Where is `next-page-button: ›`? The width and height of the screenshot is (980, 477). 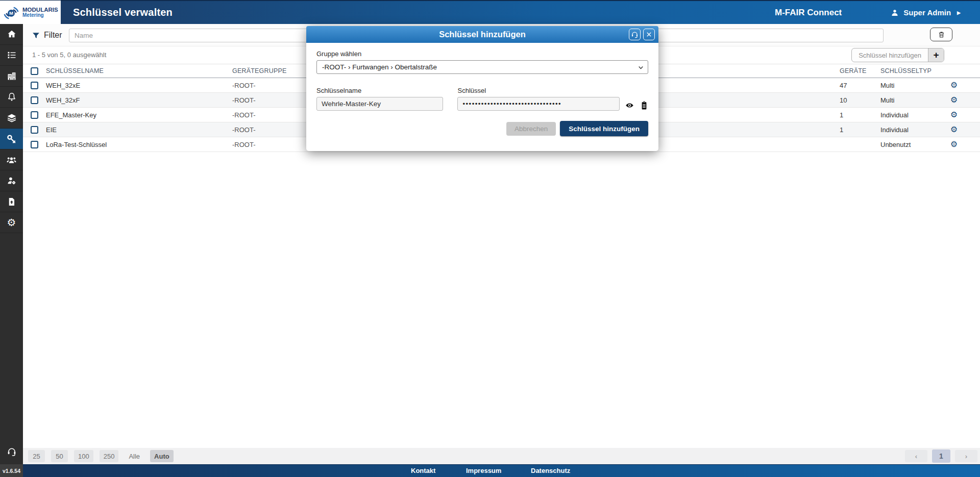 next-page-button: › is located at coordinates (966, 456).